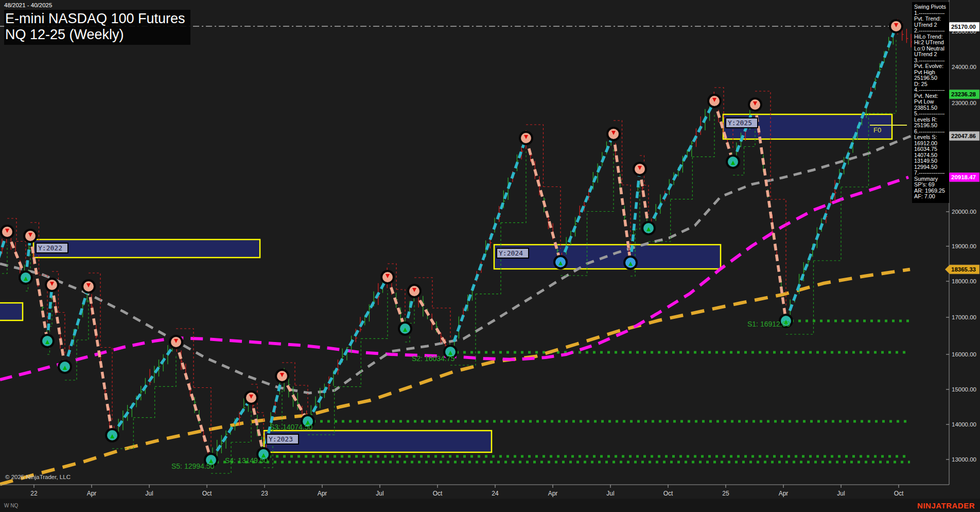  I want to click on support-level-label: S4: 13149.50, so click(247, 460).